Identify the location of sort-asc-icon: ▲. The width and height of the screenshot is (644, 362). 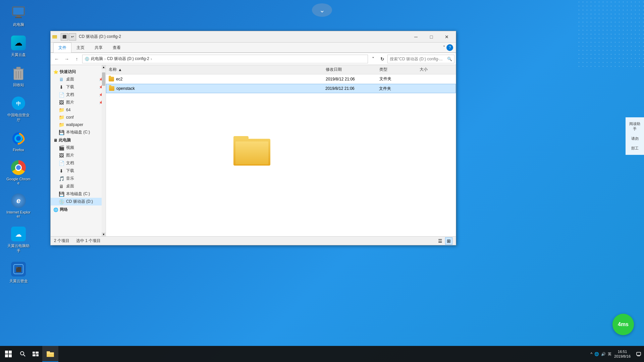
(120, 70).